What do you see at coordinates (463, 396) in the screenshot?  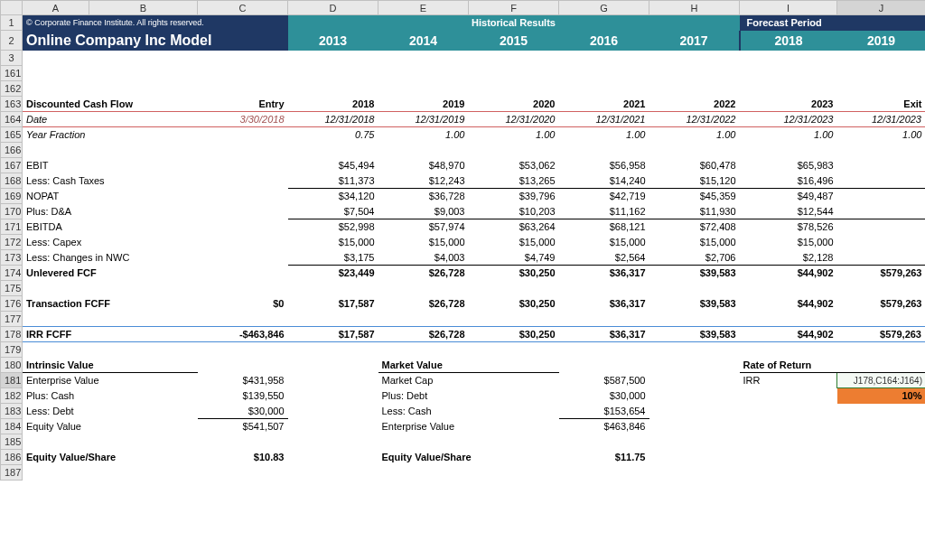 I see `row-182: 182 Plus: Cash $139,550 Plus: Debt $30,0…` at bounding box center [463, 396].